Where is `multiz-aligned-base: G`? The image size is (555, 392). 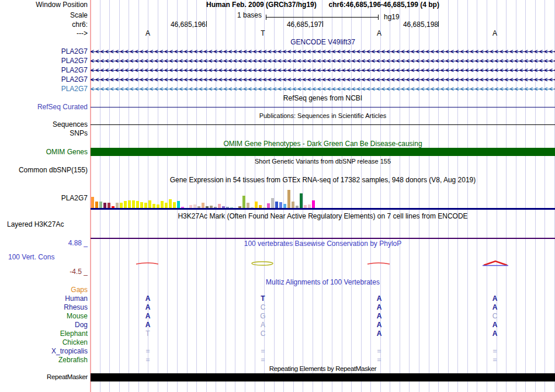
multiz-aligned-base: G is located at coordinates (263, 316).